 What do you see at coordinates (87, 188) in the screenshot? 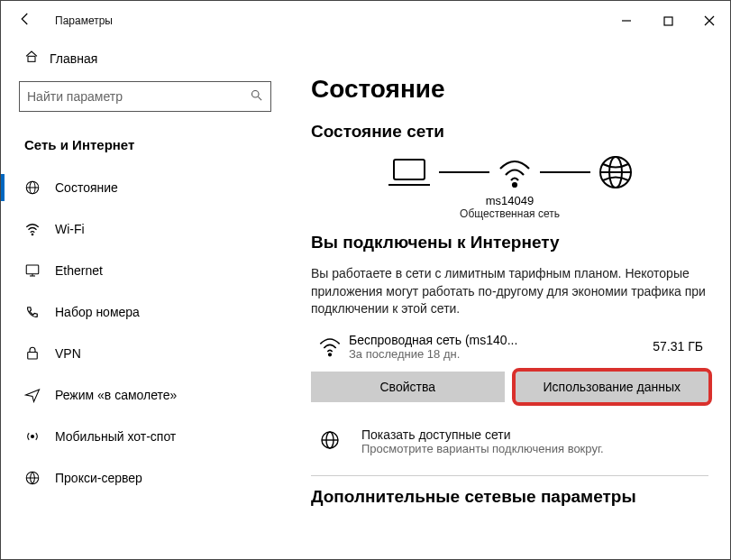
I see `sidebar-item-label: Состояние` at bounding box center [87, 188].